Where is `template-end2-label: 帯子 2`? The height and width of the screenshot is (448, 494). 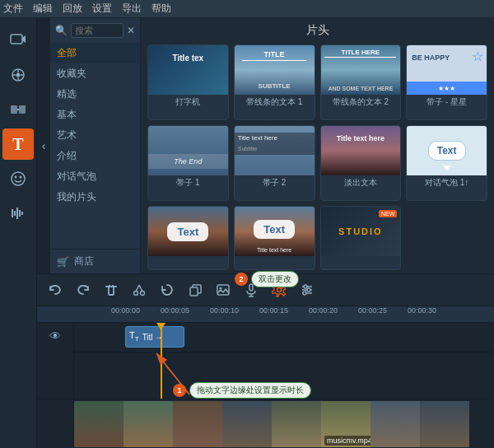 template-end2-label: 帯子 2 is located at coordinates (275, 183).